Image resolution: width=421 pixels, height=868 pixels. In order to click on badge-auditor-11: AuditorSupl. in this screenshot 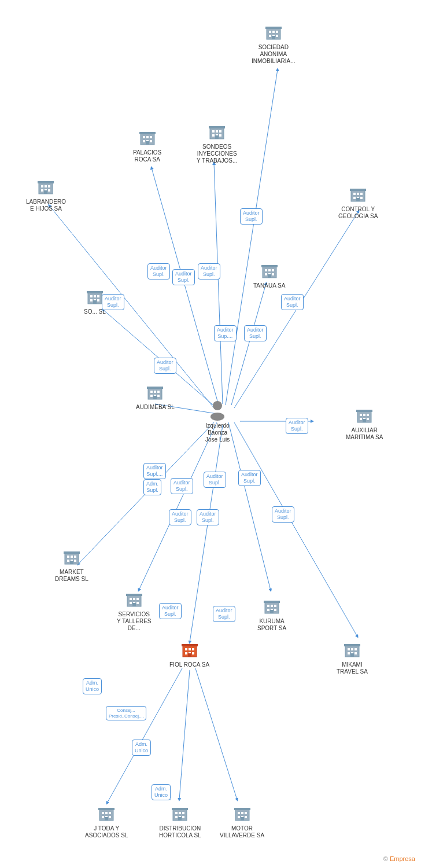, I will do `click(182, 486)`.